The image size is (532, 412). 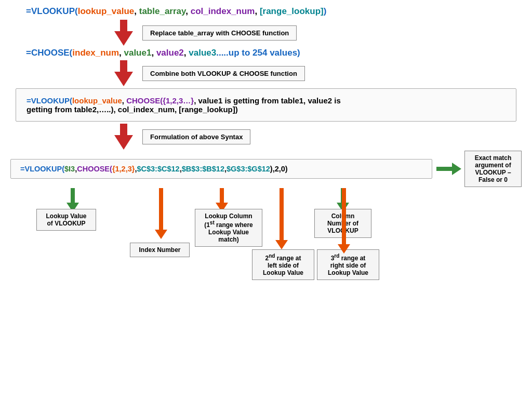 I want to click on arrow3-head, so click(x=124, y=142).